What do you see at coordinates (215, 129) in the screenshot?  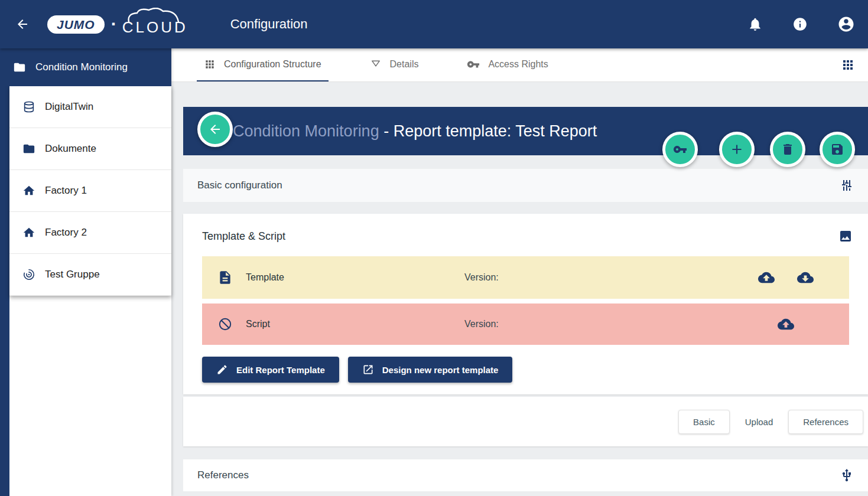 I see `back-fab-button` at bounding box center [215, 129].